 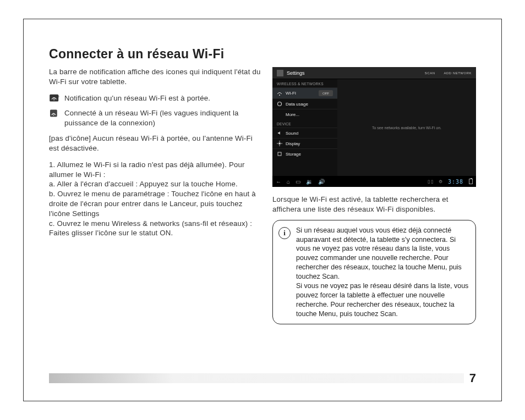 What do you see at coordinates (374, 181) in the screenshot?
I see `tablet-navbar: ← ⌂ ▭ 🔉 🔊 ▯ ▯ ⚙ 3:38` at bounding box center [374, 181].